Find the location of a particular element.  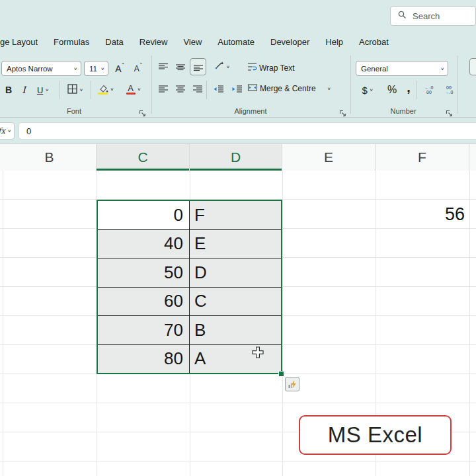

table-row: 50 D is located at coordinates (189, 273).